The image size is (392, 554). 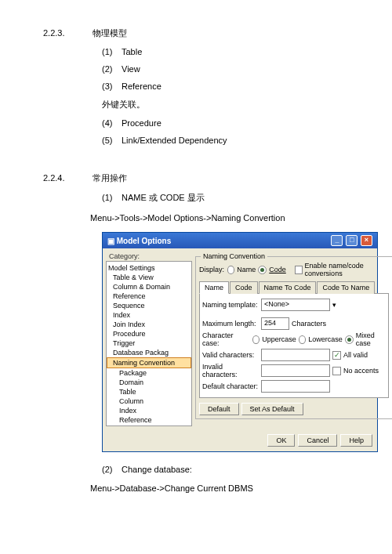 I want to click on naming-convention-group: Naming Convention Display: Name Code Ena…, so click(x=293, y=338).